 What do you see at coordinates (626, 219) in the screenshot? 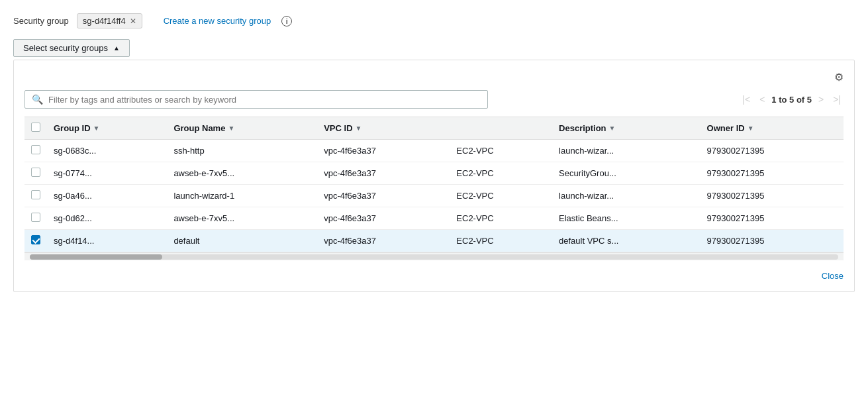
I see `row-description: Elastic Beans...` at bounding box center [626, 219].